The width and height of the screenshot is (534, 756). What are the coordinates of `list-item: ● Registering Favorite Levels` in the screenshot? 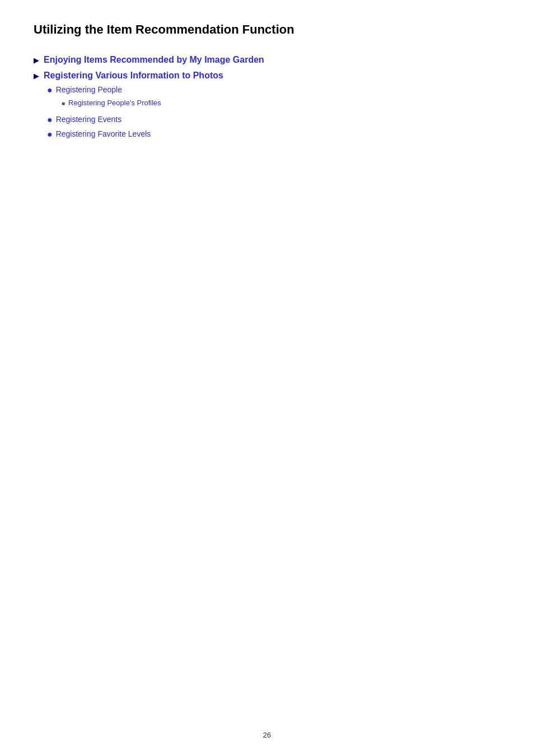 It's located at (135, 134).